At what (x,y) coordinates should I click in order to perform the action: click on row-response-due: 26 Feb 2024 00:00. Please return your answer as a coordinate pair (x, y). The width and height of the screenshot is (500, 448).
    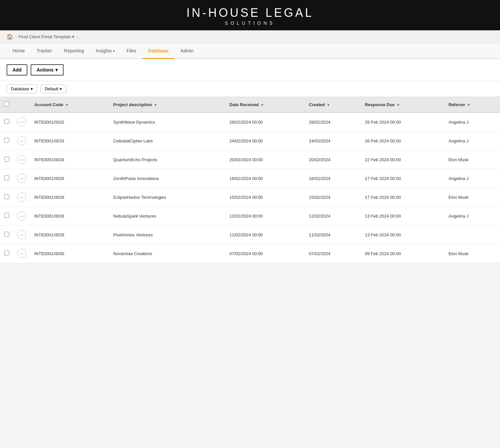
    Looking at the image, I should click on (403, 141).